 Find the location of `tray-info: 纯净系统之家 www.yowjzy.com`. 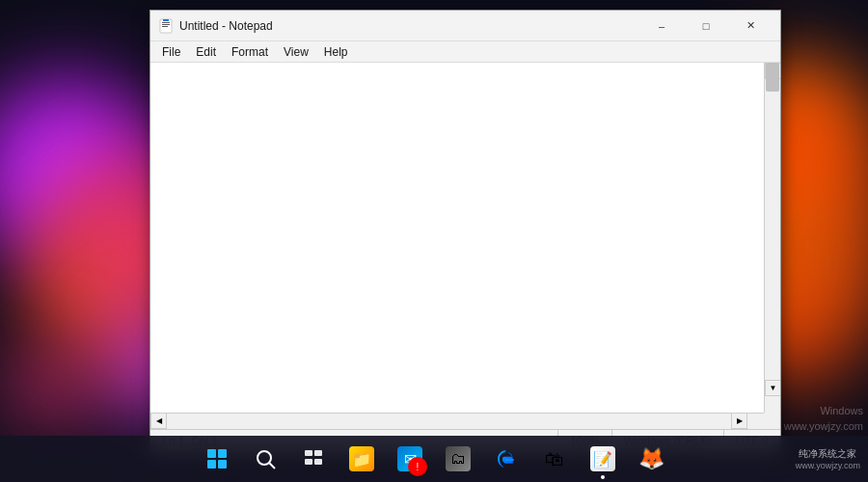

tray-info: 纯净系统之家 www.yowjzy.com is located at coordinates (827, 459).